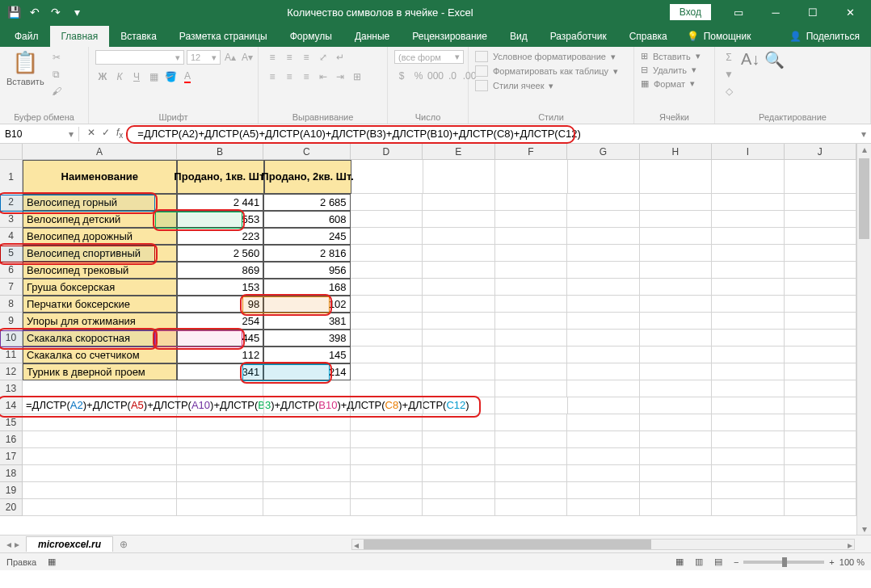 The height and width of the screenshot is (588, 871). Describe the element at coordinates (11, 507) in the screenshot. I see `row-header: 20` at that location.